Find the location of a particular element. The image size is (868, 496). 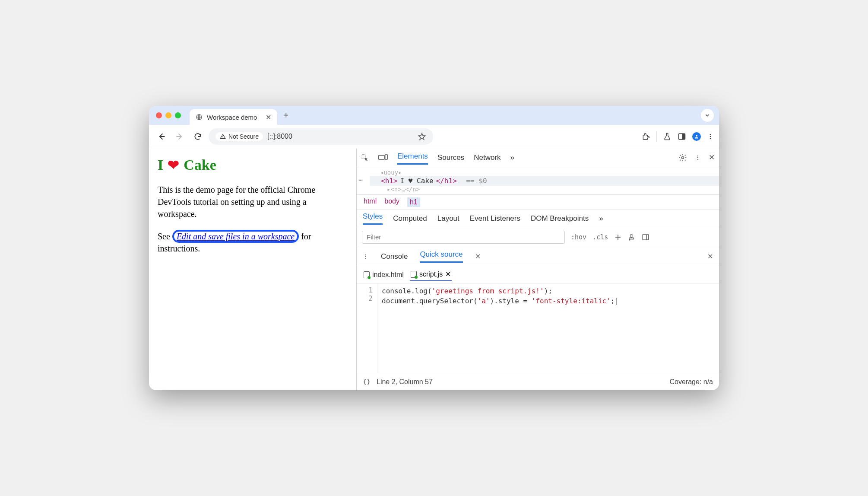

plus-icon is located at coordinates (618, 237).